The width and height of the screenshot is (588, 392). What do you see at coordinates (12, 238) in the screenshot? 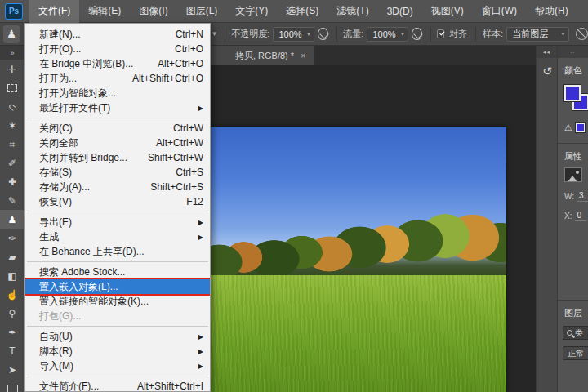
I see `history-brush-tool-icon: ✑` at bounding box center [12, 238].